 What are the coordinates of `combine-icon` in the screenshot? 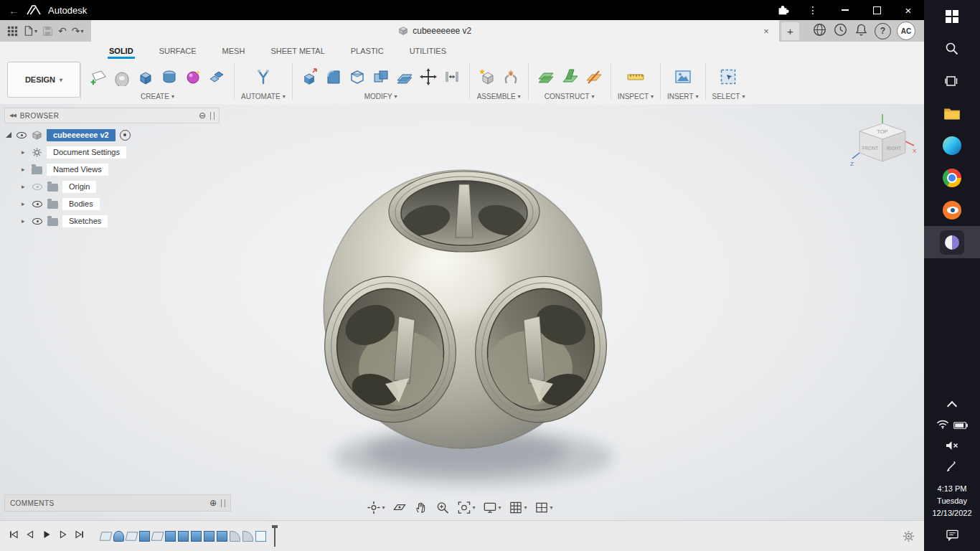 It's located at (381, 77).